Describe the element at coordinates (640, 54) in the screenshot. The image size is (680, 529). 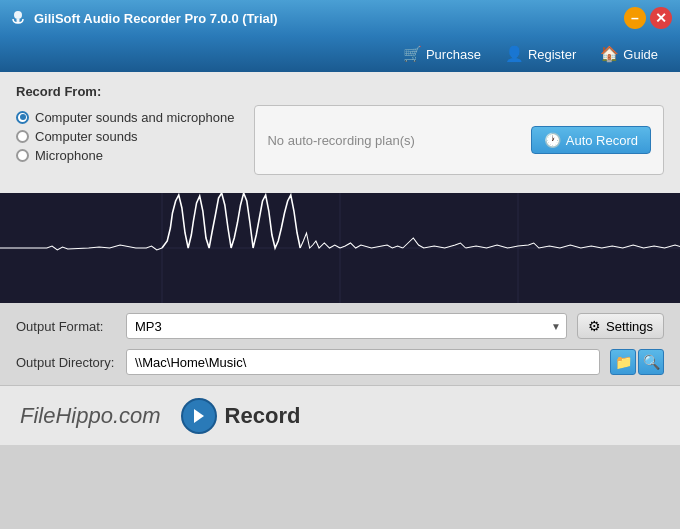
I see `guide-label: Guide` at that location.